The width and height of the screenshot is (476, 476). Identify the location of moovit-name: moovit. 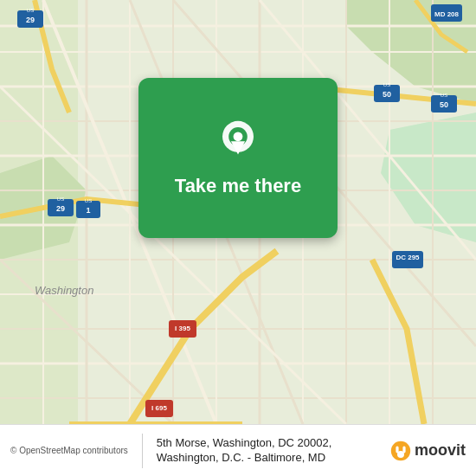
(440, 450).